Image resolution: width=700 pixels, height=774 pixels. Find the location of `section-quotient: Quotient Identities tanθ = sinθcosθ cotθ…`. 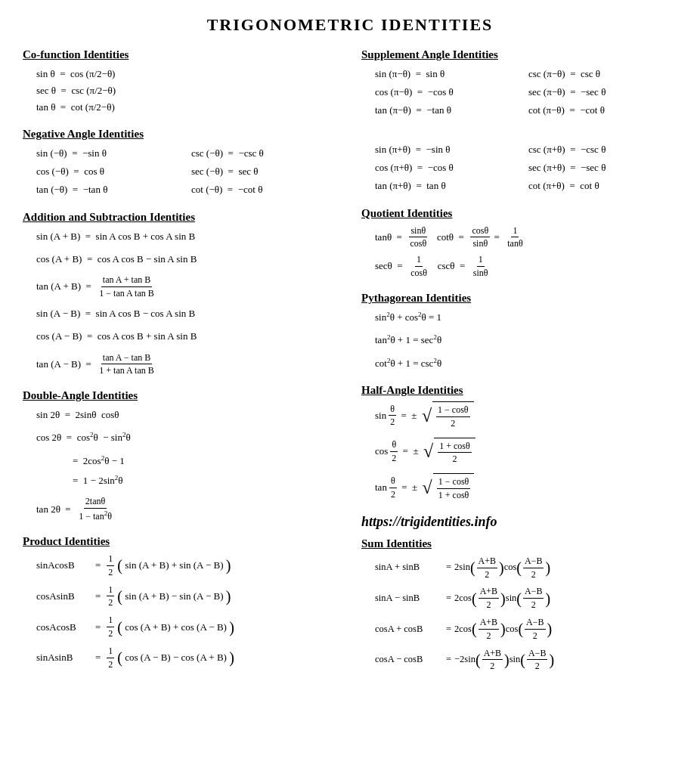

section-quotient: Quotient Identities tanθ = sinθcosθ cotθ… is located at coordinates (519, 243).